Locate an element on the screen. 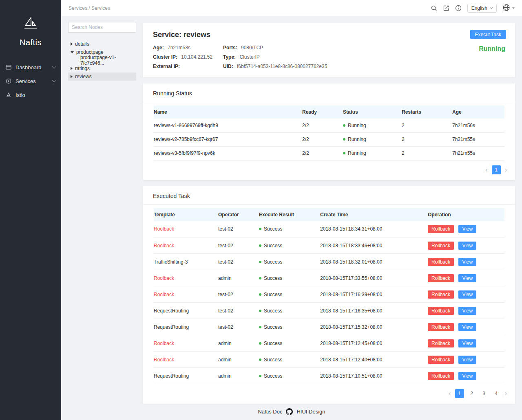 The image size is (522, 420). tree-node-label: reviews is located at coordinates (83, 77).